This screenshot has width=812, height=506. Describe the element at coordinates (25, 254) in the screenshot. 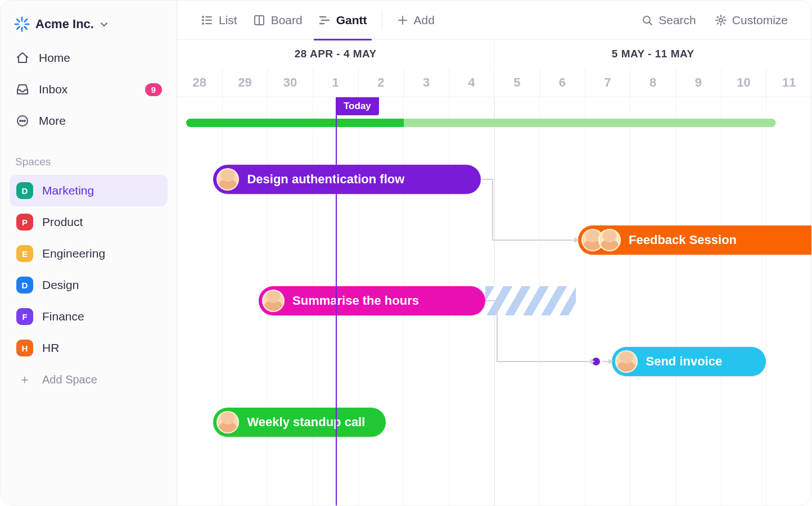

I see `space-chip: E` at that location.